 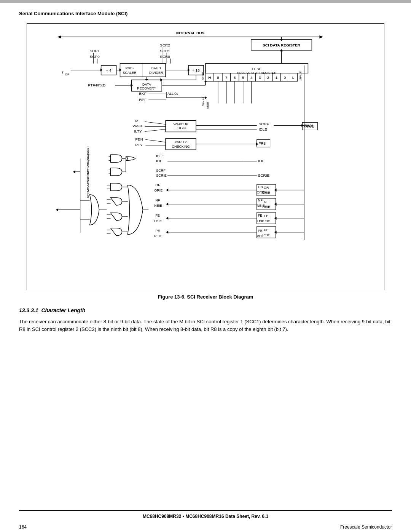 What do you see at coordinates (243, 78) in the screenshot?
I see `svg-text: 5` at bounding box center [243, 78].